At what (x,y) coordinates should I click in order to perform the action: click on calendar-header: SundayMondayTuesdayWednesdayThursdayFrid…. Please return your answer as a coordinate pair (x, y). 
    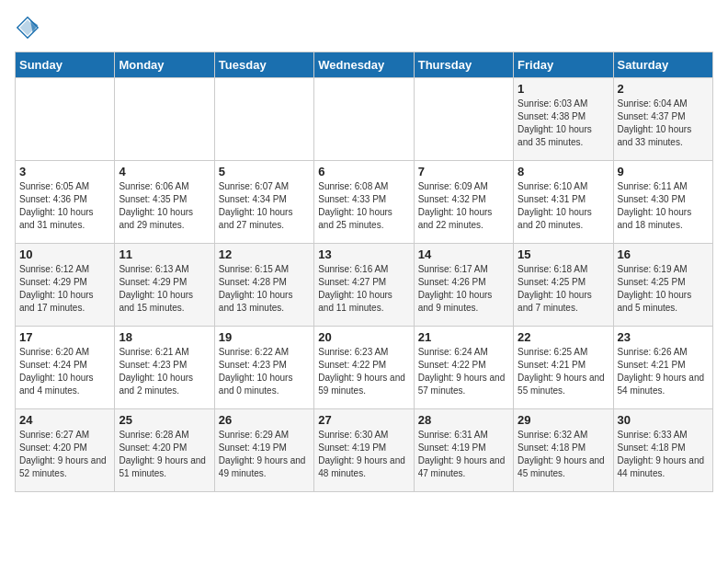
    Looking at the image, I should click on (364, 65).